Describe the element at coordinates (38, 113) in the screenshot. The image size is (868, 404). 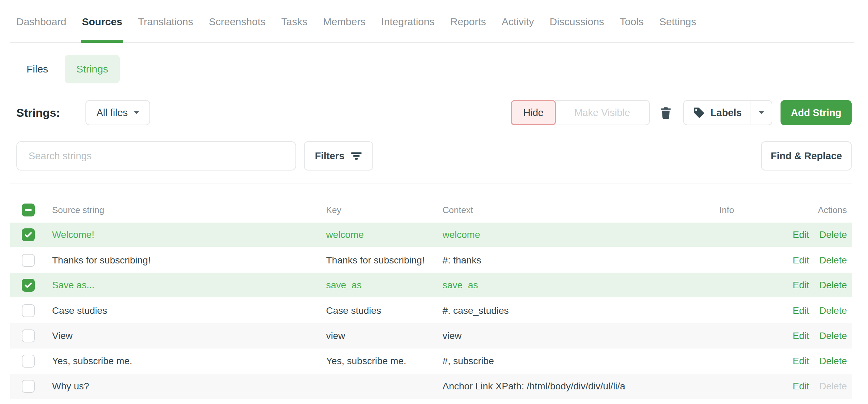
I see `page-title: Strings:` at that location.